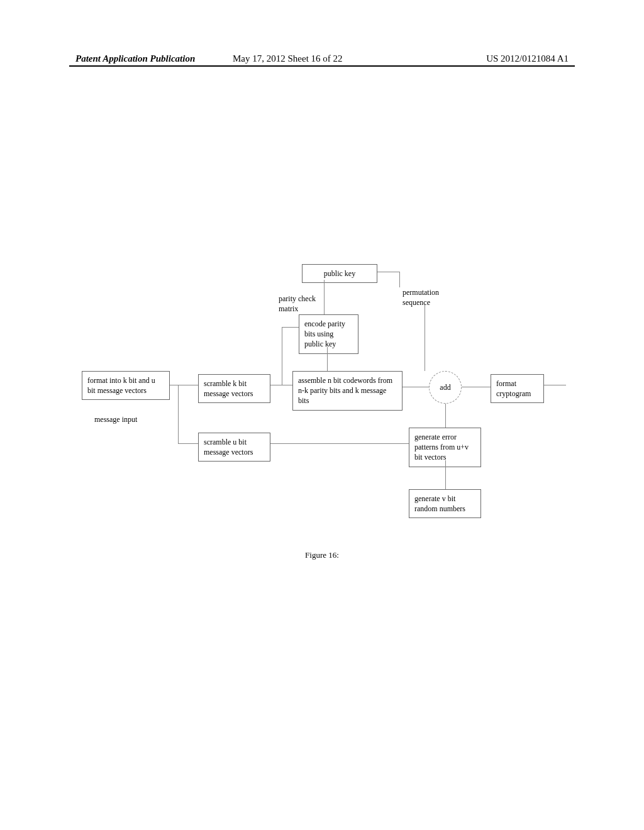 The image size is (644, 830). What do you see at coordinates (428, 298) in the screenshot?
I see `permutation-label: permutation sequence` at bounding box center [428, 298].